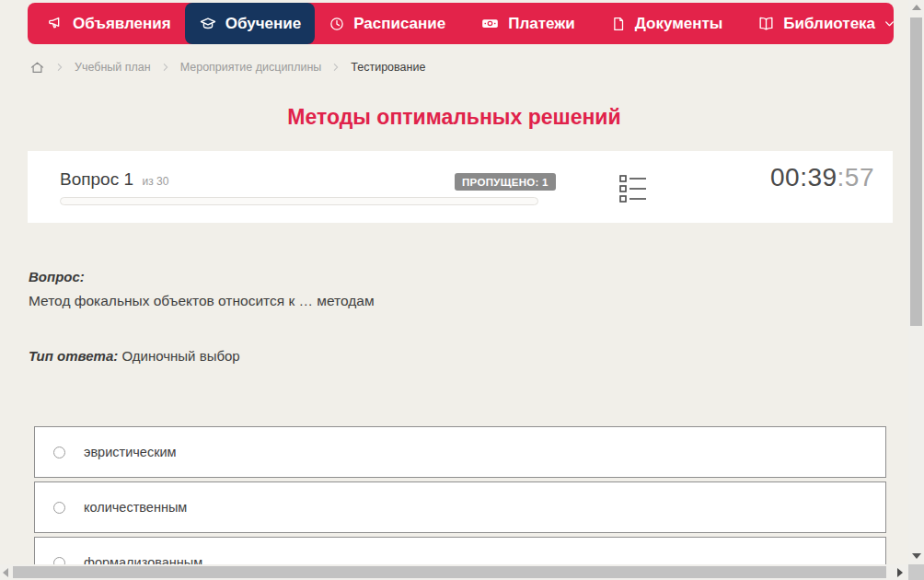  Describe the element at coordinates (449, 573) in the screenshot. I see `horizontal-scrollbar-thumb` at that location.